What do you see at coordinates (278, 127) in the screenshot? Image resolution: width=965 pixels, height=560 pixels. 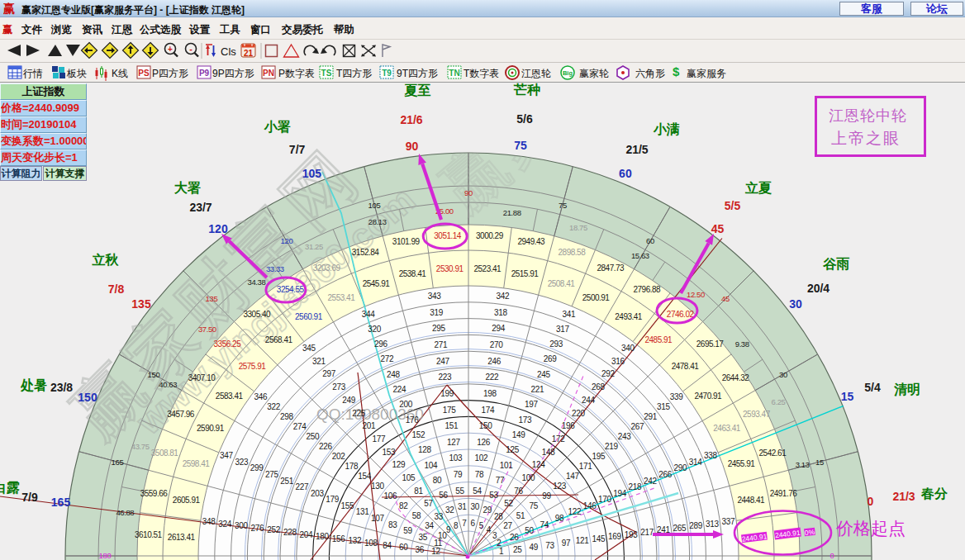 I see `svg-text: 小署` at bounding box center [278, 127].